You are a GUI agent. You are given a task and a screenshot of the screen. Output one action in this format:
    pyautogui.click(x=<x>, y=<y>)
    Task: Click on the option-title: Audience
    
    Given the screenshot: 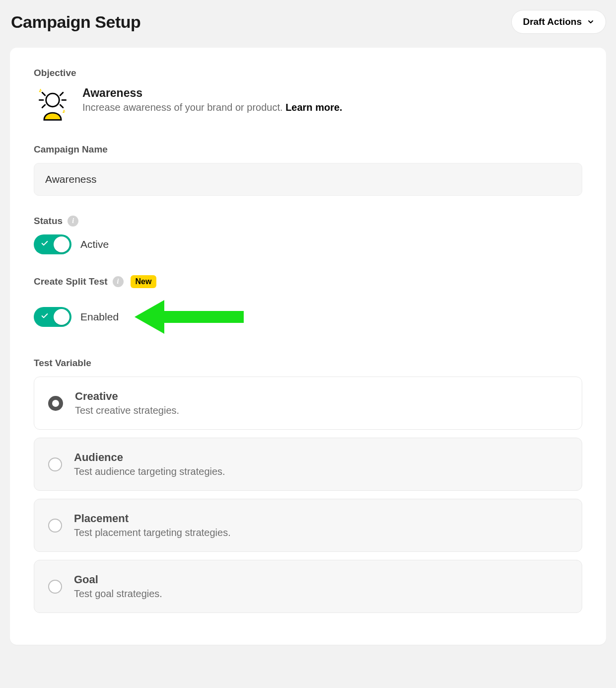 What is the action you would take?
    pyautogui.click(x=150, y=458)
    